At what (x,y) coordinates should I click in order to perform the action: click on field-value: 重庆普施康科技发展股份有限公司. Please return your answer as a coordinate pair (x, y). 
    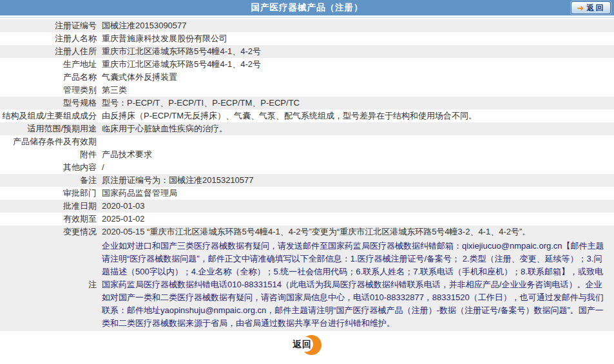
    Looking at the image, I should click on (358, 39).